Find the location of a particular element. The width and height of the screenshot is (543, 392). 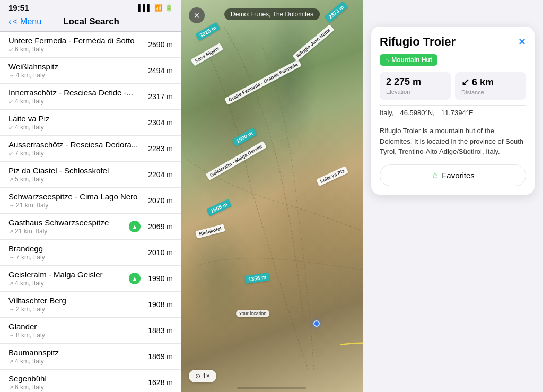

list-item: Untere Fermeda - Ferméda di Sotto ↙ 6 km… is located at coordinates (91, 45).